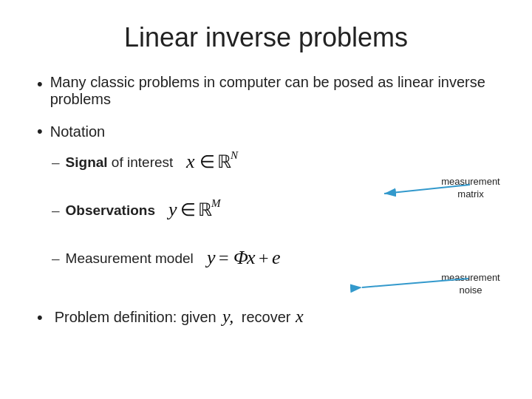  What do you see at coordinates (78, 132) in the screenshot?
I see `bullet-text-2: Notation` at bounding box center [78, 132].